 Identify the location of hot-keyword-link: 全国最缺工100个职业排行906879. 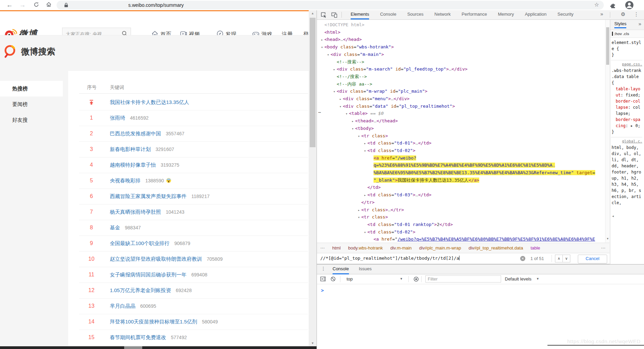
(150, 243).